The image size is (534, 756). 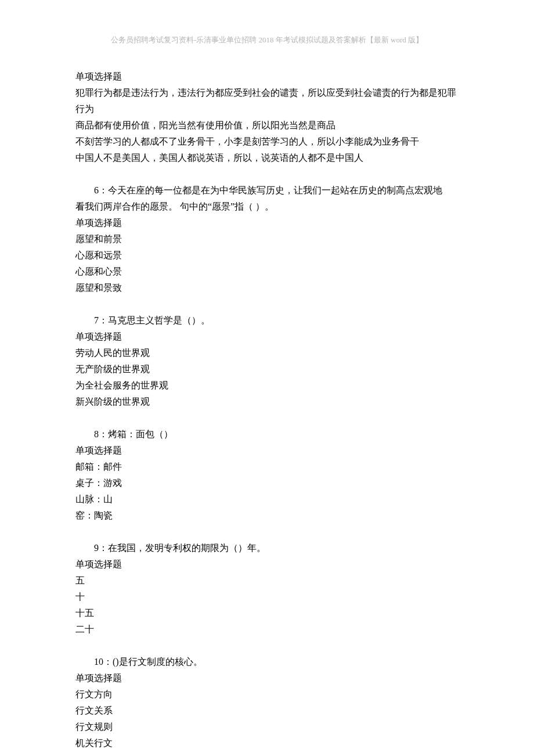 What do you see at coordinates (267, 353) in the screenshot?
I see `answer-option: 劳动人民的世界观` at bounding box center [267, 353].